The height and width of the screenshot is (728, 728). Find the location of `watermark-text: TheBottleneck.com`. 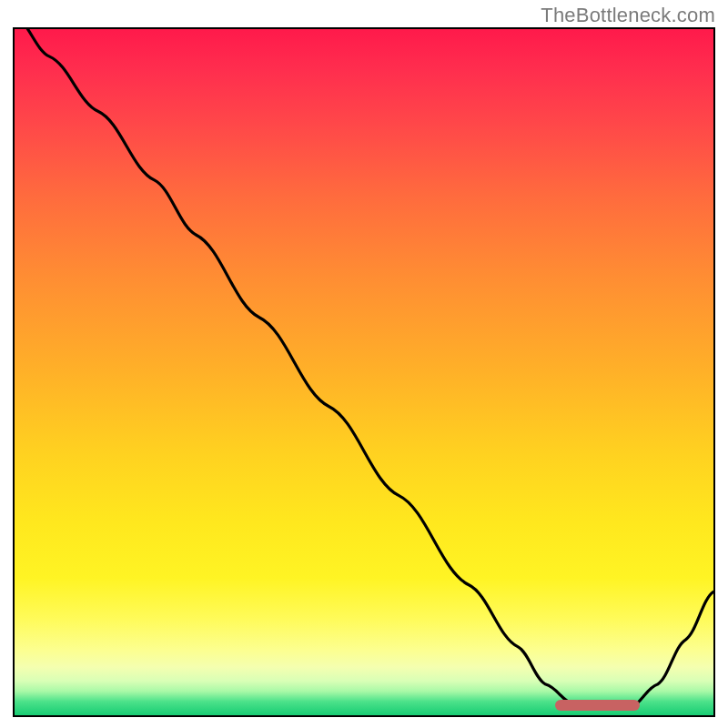

watermark-text: TheBottleneck.com is located at coordinates (628, 15).